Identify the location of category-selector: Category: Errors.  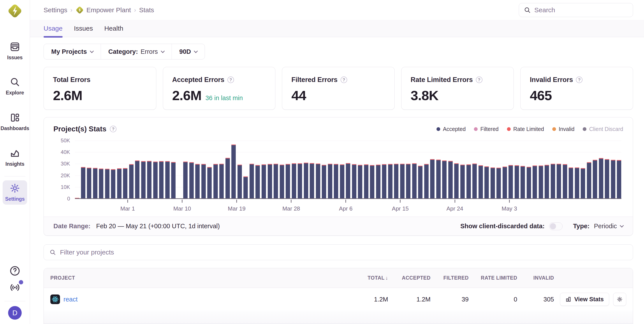
(136, 51).